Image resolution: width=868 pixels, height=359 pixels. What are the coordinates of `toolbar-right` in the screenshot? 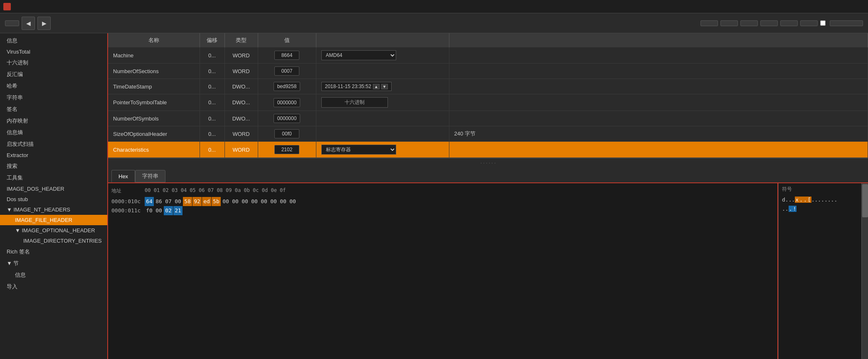 It's located at (782, 23).